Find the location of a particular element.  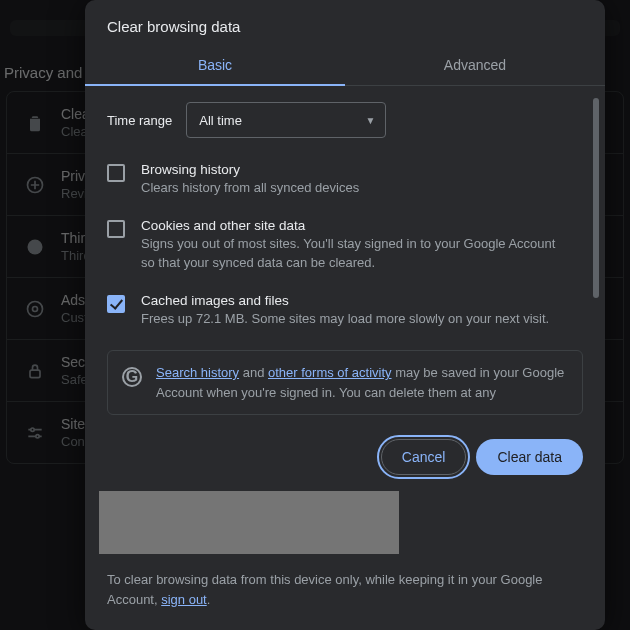

time-range-row: Time range All time ▼ is located at coordinates (345, 120).